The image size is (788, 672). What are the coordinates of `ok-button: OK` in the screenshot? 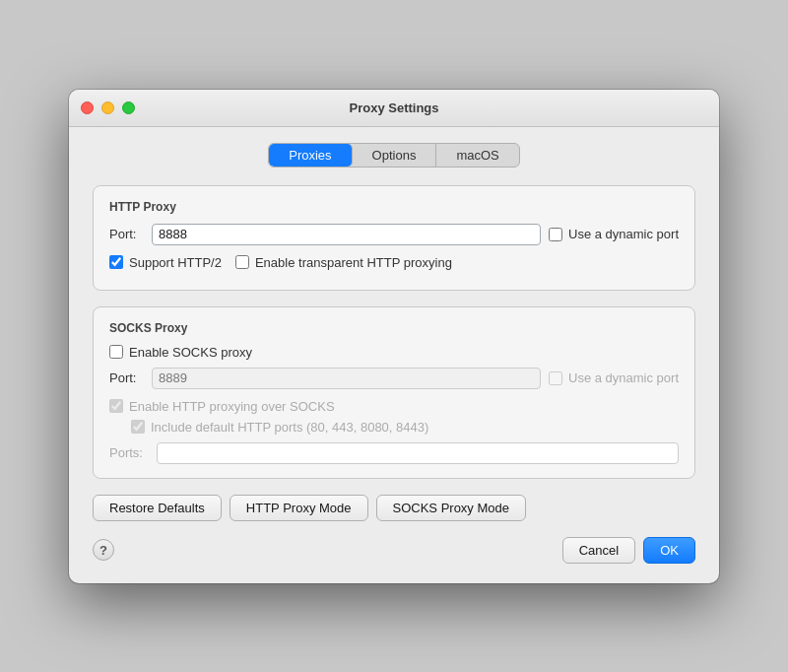 It's located at (670, 550).